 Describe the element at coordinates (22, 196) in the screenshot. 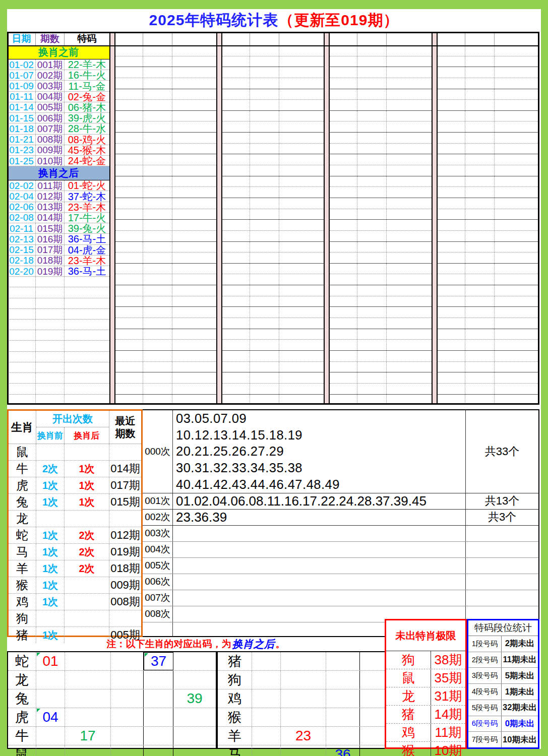

I see `draw-date: 02-04` at that location.